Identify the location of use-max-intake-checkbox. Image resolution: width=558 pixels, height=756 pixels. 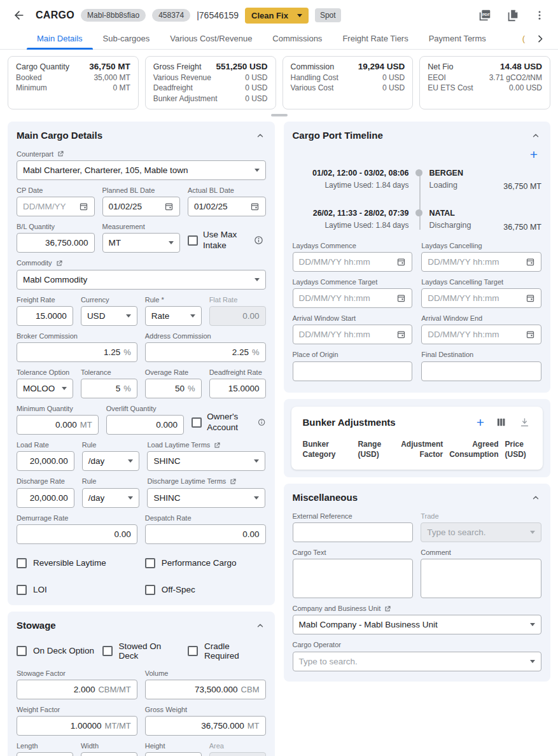
(193, 241).